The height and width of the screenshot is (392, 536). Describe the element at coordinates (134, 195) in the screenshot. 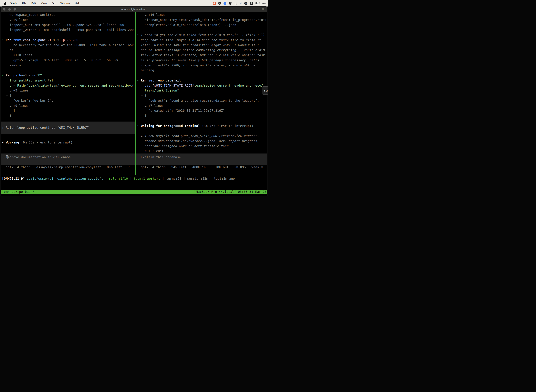

I see `window-bottom-strip` at that location.